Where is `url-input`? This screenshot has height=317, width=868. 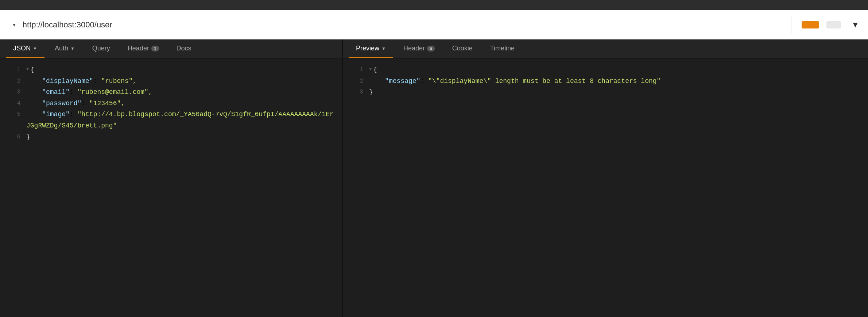 url-input is located at coordinates (392, 25).